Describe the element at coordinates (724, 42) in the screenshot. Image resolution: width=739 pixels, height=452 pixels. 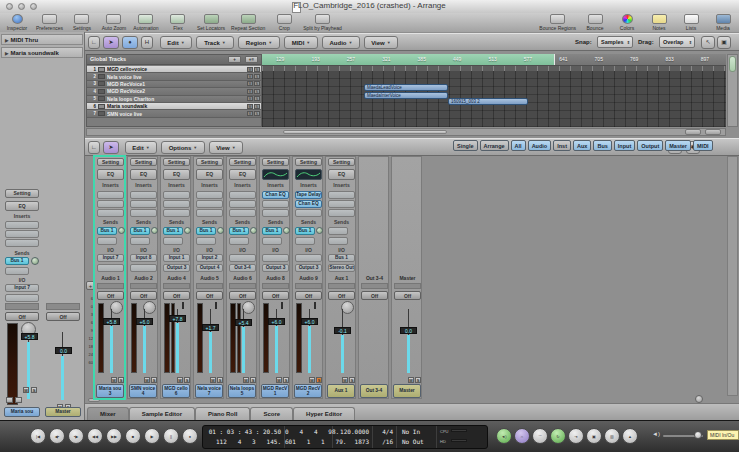
I see `secondary-tool-button: ▣` at that location.